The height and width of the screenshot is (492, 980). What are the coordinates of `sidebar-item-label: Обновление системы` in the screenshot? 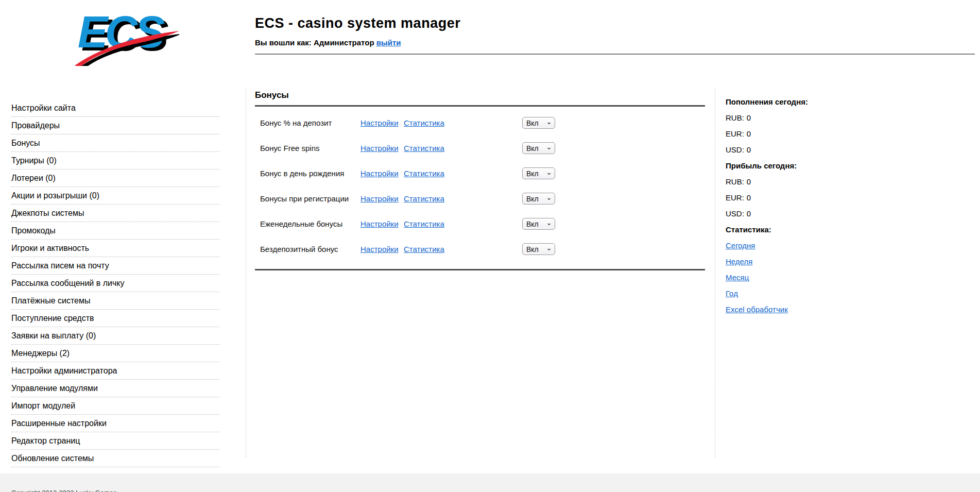 It's located at (53, 459).